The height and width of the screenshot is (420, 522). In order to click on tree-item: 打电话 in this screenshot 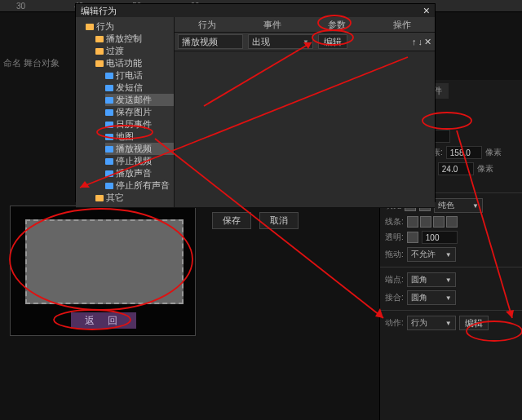, I will do `click(139, 75)`.